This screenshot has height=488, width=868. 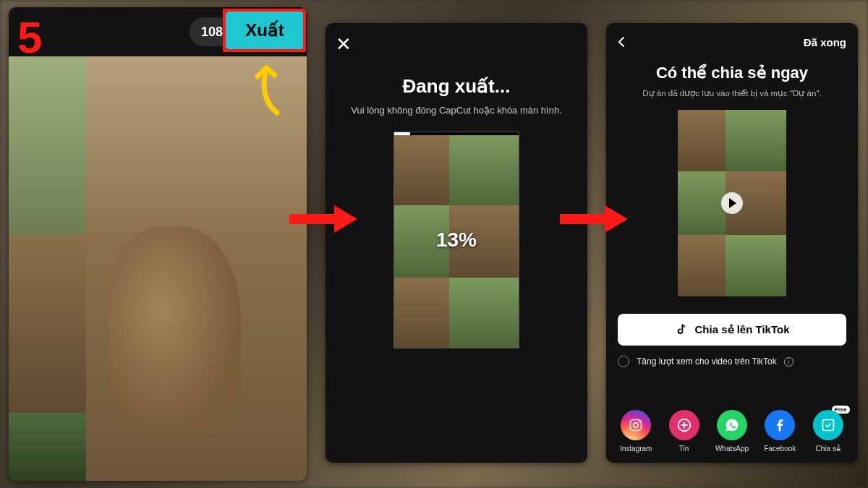 I want to click on share-label: Instagram, so click(x=636, y=448).